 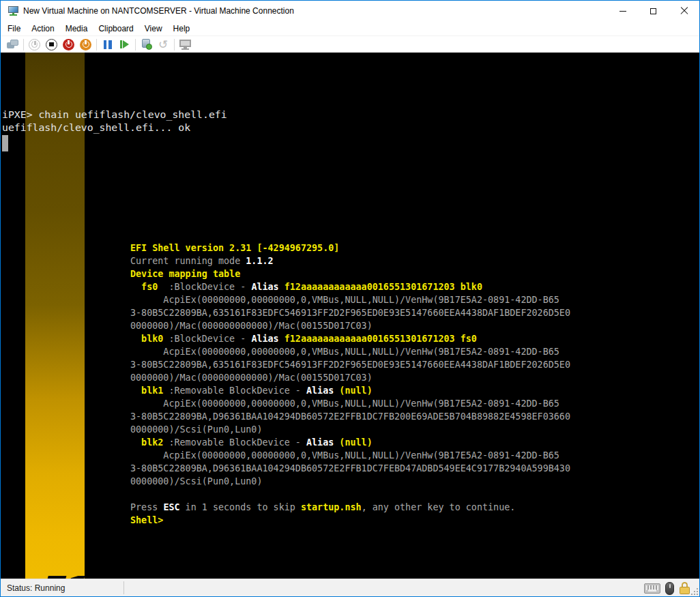 What do you see at coordinates (351, 520) in the screenshot?
I see `console-line: Shell>` at bounding box center [351, 520].